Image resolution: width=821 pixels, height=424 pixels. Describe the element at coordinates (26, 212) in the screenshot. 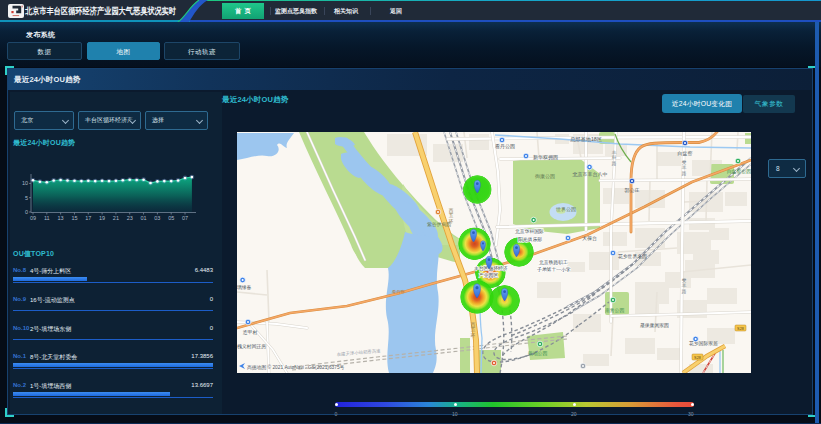

I see `svg-text: 0` at that location.